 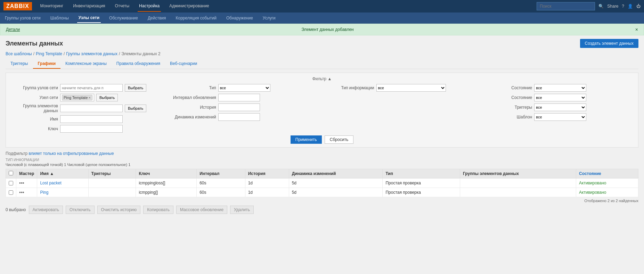 What do you see at coordinates (613, 6) in the screenshot?
I see `share-link: Share` at bounding box center [613, 6].